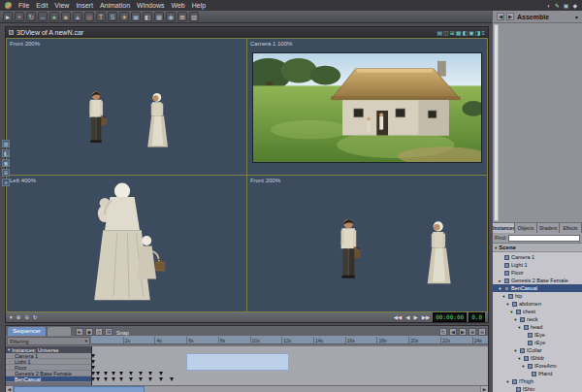 The image size is (582, 392). I want to click on wireframe-display-icon: ▦, so click(459, 33).